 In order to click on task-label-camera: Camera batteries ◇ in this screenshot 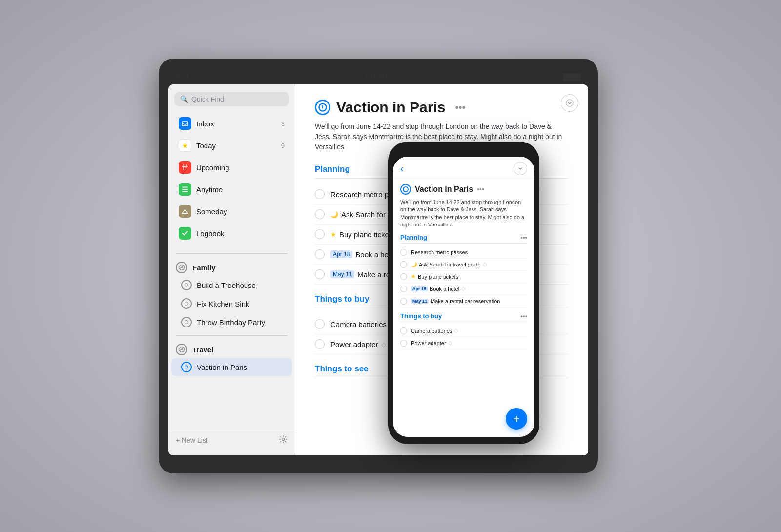, I will do `click(362, 324)`.